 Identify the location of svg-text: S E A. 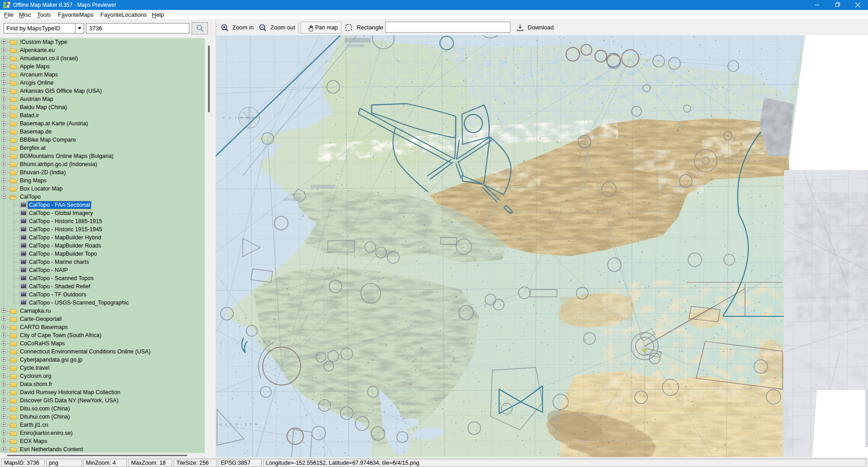
(265, 342).